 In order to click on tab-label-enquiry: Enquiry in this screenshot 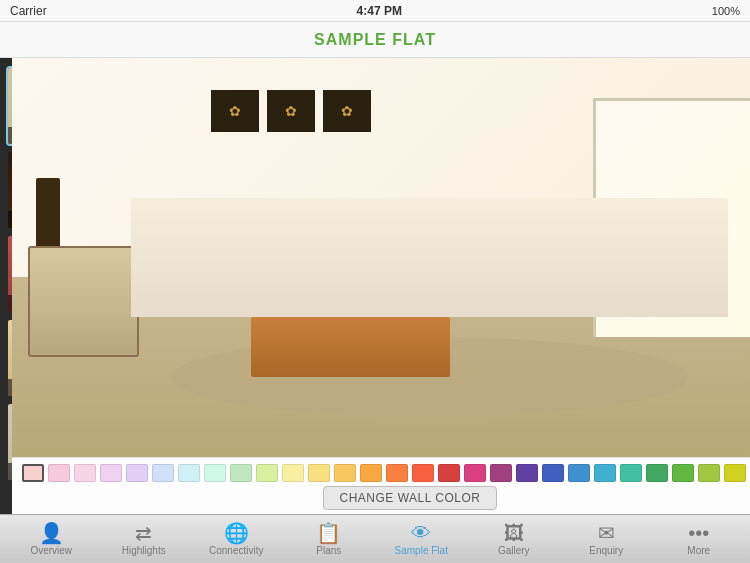, I will do `click(606, 550)`.